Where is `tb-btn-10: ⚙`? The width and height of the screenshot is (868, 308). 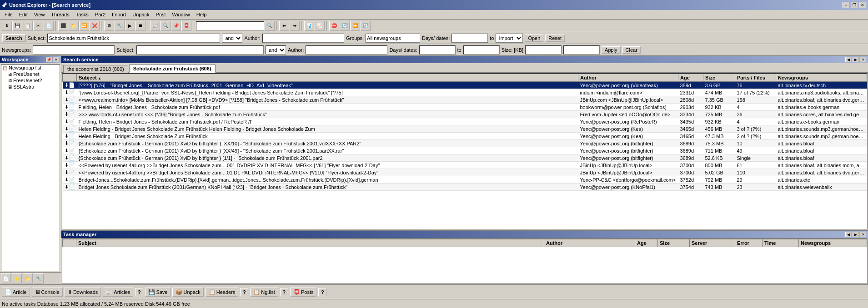 tb-btn-10: ⚙ is located at coordinates (109, 26).